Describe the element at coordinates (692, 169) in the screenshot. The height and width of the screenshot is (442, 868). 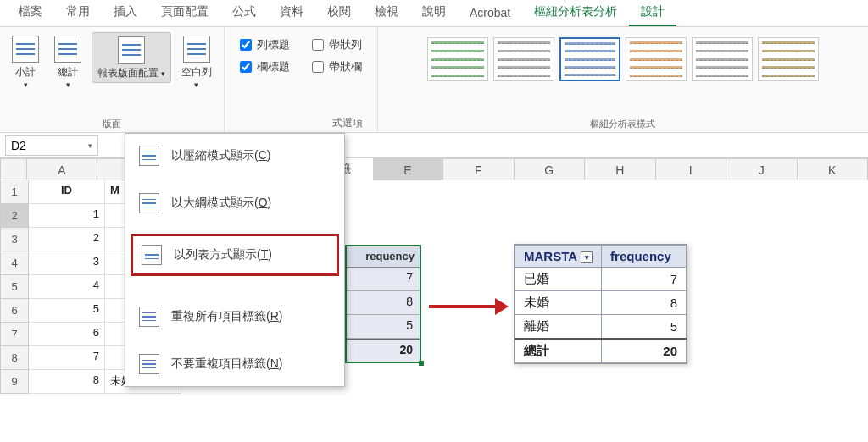
I see `col-header: I` at that location.